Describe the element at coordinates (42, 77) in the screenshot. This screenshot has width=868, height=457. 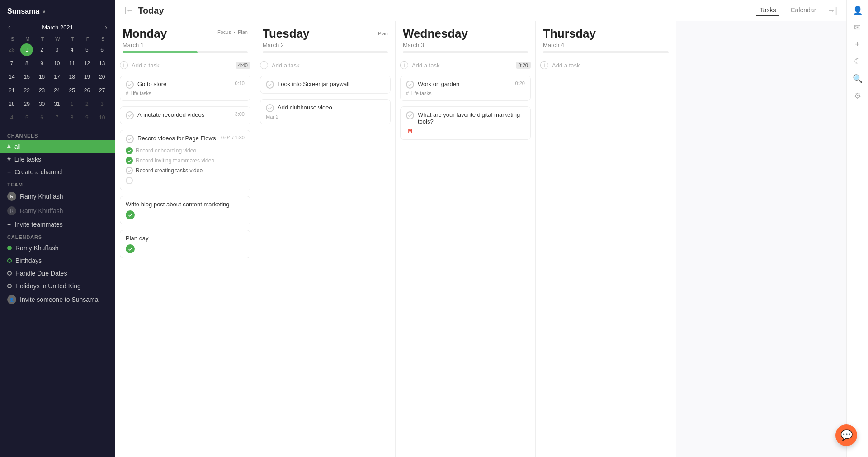
I see `cal-day-16: 16` at that location.